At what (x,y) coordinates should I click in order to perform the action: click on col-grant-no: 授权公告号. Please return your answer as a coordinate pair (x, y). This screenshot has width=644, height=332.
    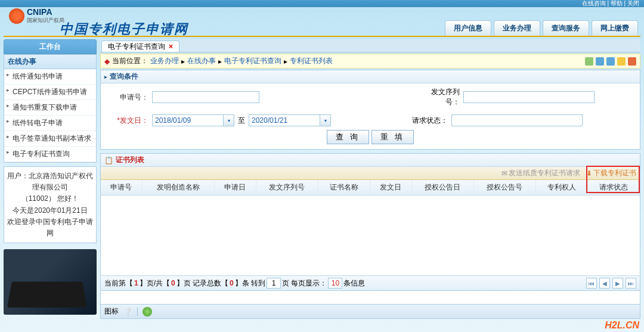
    Looking at the image, I should click on (504, 188).